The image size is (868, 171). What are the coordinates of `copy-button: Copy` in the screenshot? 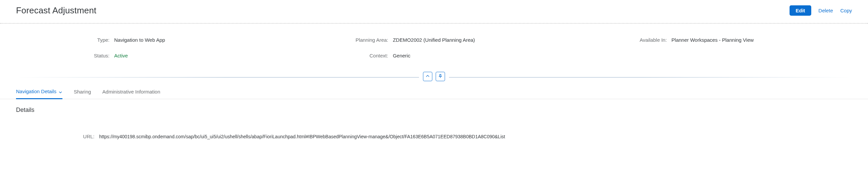 It's located at (846, 11).